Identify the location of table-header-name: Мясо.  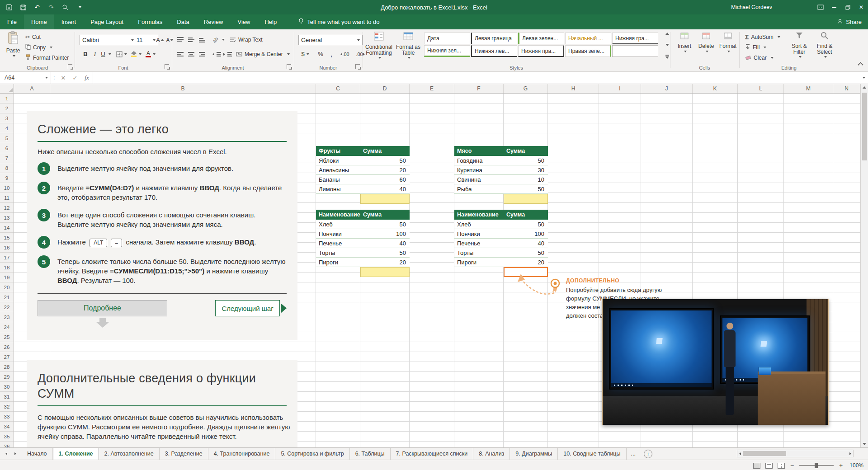
(479, 151).